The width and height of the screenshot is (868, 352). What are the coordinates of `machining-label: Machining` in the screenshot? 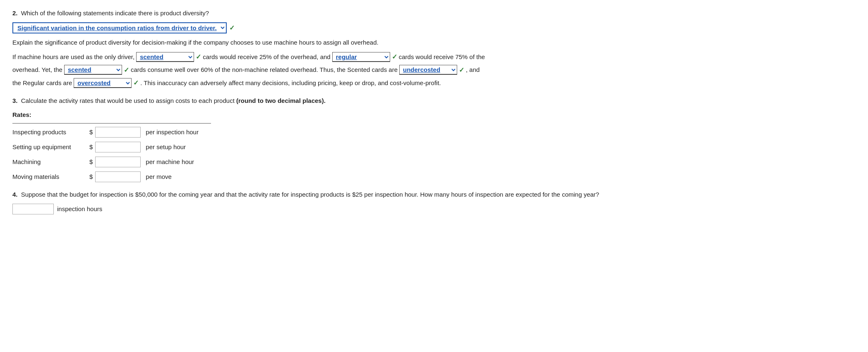 It's located at (50, 162).